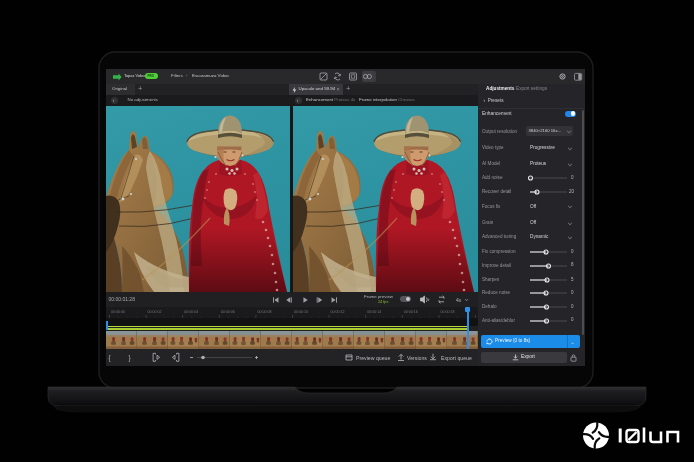 The height and width of the screenshot is (462, 694). I want to click on svg-text: Preview queue, so click(373, 358).